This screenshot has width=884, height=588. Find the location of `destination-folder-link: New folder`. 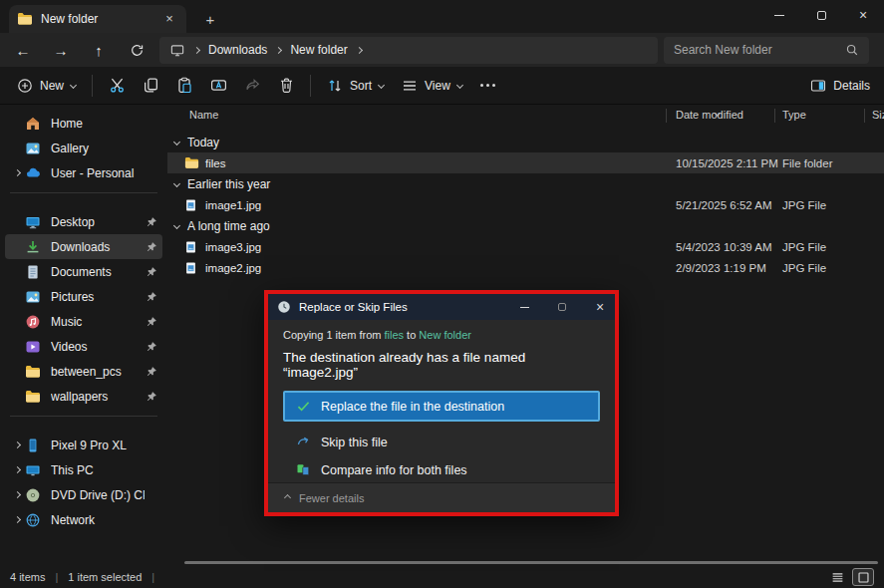

destination-folder-link: New folder is located at coordinates (444, 335).